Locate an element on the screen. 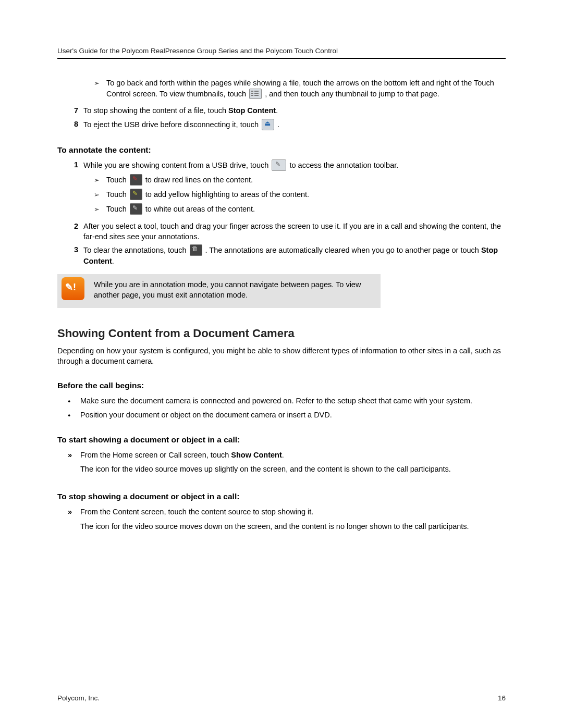 This screenshot has width=563, height=728. list-item: Make sure the document camera is connect… is located at coordinates (276, 401).